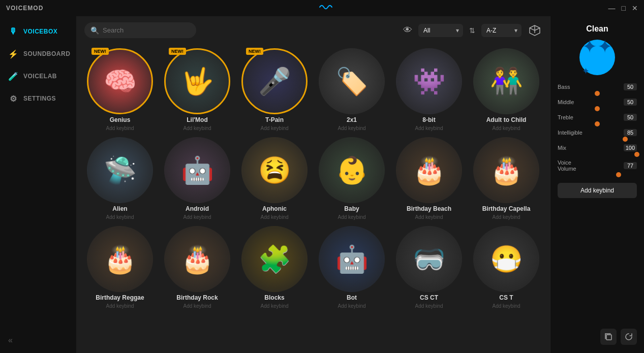  I want to click on slider-label-middle: Middle, so click(574, 102).